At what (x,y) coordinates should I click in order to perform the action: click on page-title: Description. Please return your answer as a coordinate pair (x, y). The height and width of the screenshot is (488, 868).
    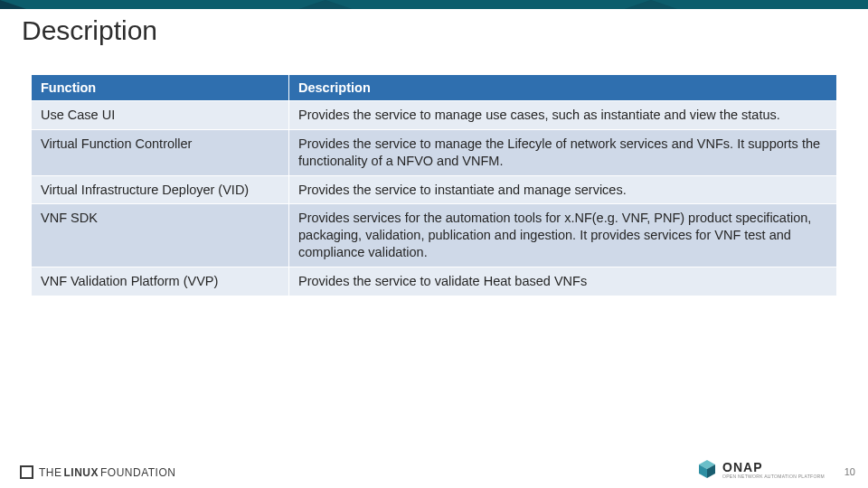
    Looking at the image, I should click on (180, 34).